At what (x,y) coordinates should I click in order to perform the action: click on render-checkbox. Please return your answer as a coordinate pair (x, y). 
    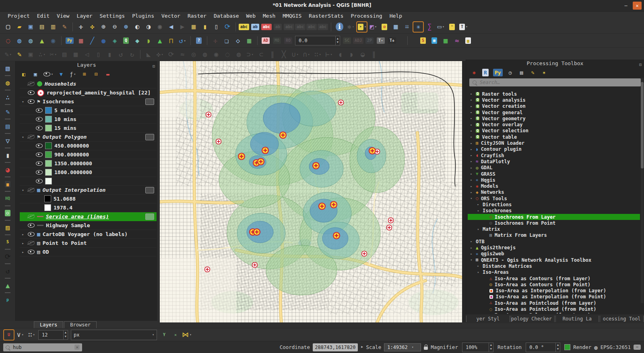
    Looking at the image, I should click on (568, 347).